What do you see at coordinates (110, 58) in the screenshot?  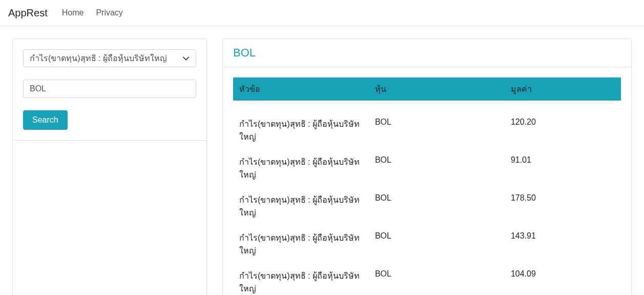 I see `topic-select: กำไร(ขาดทุน)สุทธิ : ผู้ถือหุ้นบริษัทใหญ่` at bounding box center [110, 58].